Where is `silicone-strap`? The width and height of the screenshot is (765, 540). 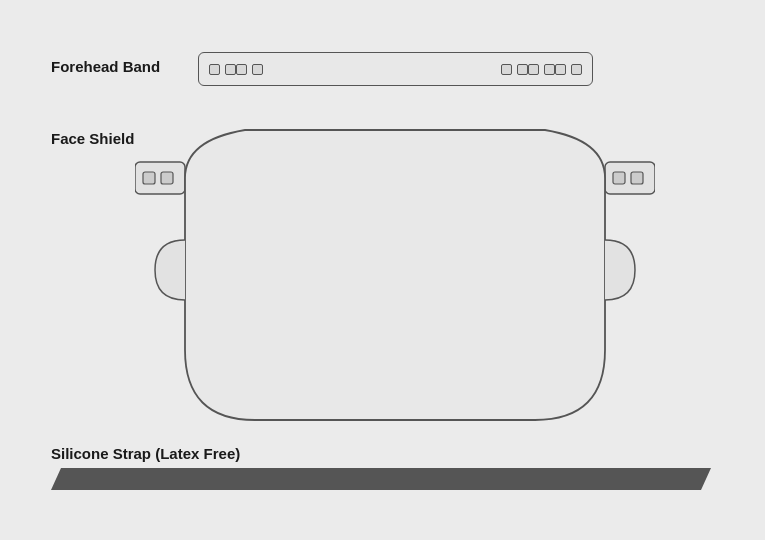
silicone-strap is located at coordinates (381, 479).